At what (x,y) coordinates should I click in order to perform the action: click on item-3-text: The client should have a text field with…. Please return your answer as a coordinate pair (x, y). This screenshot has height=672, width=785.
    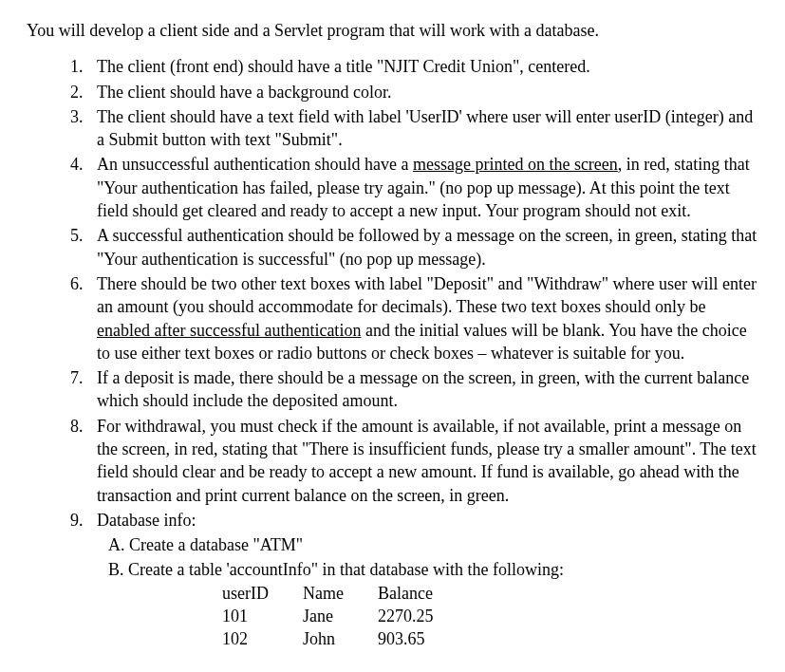
    Looking at the image, I should click on (425, 128).